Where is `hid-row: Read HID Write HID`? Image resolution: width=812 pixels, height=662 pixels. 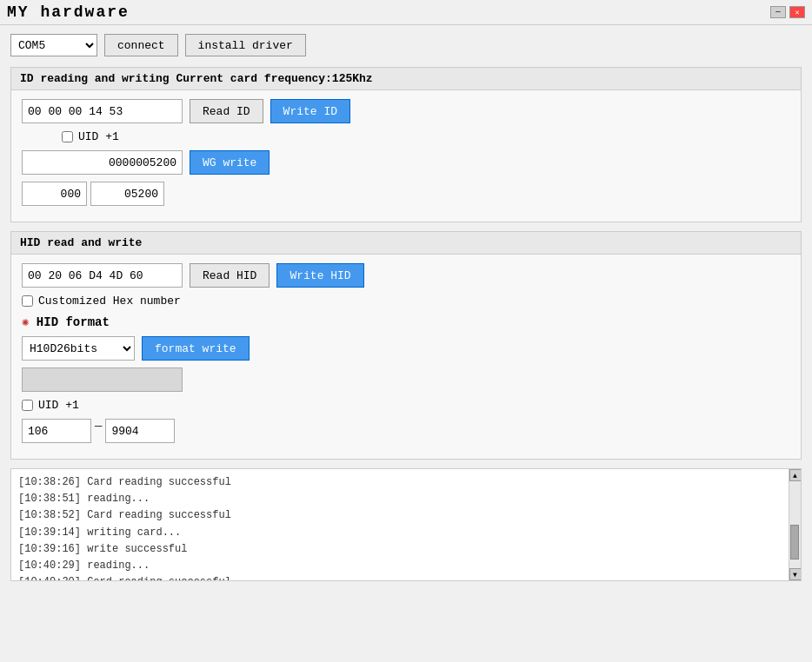 hid-row: Read HID Write HID is located at coordinates (406, 275).